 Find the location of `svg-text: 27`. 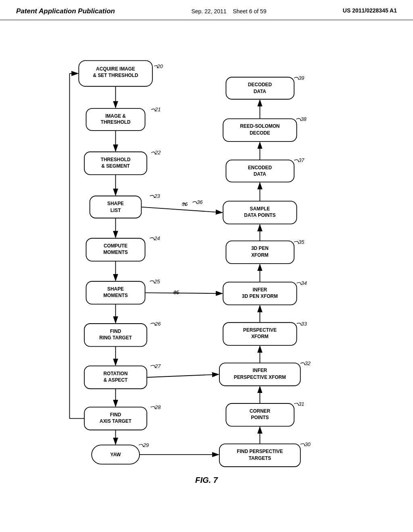

svg-text: 27 is located at coordinates (158, 366).